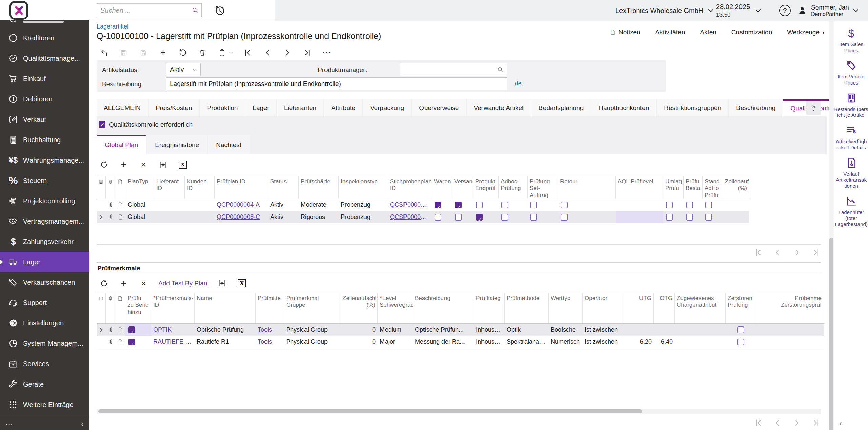  Describe the element at coordinates (83, 424) in the screenshot. I see `sidebar-collapse-button: ‹` at that location.